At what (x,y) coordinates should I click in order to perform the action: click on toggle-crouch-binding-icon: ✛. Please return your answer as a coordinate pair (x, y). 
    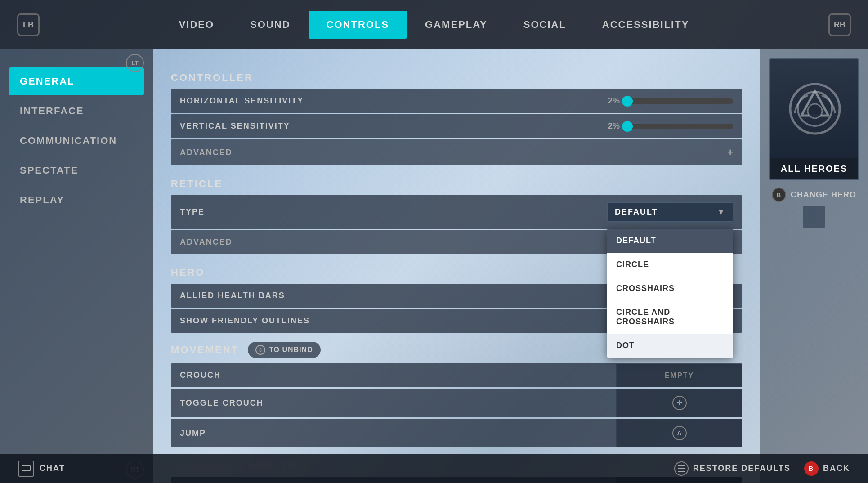
    Looking at the image, I should click on (680, 403).